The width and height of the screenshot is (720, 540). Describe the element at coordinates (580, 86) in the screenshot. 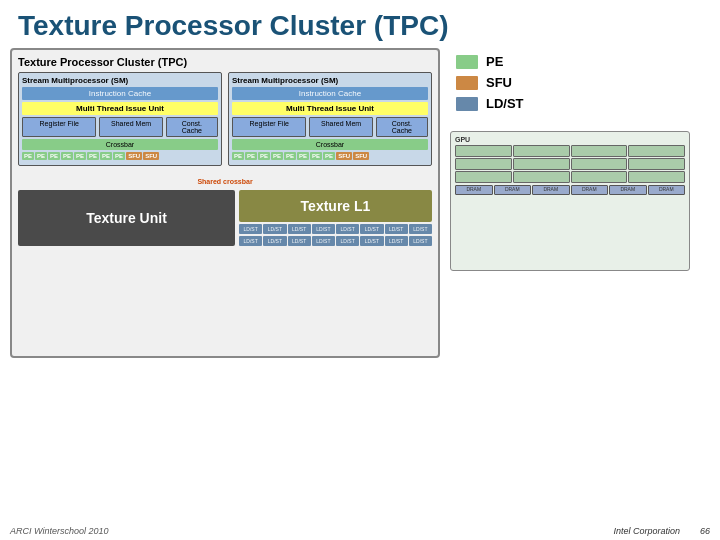

I see `legend: PE SFU LD/ST` at that location.